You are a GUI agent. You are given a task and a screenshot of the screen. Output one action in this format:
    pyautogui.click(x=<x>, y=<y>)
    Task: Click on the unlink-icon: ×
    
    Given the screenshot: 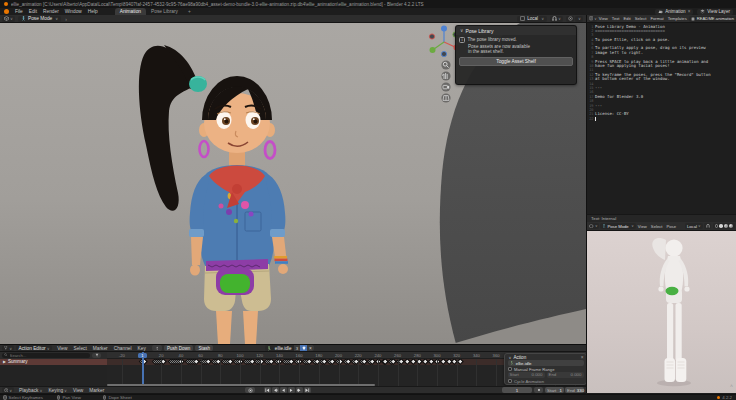 What is the action you would take?
    pyautogui.click(x=690, y=12)
    